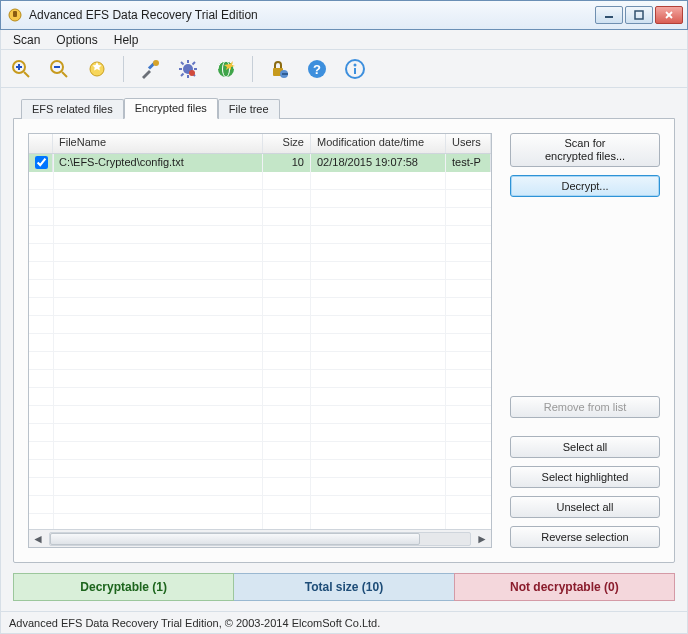 The width and height of the screenshot is (688, 634). What do you see at coordinates (171, 108) in the screenshot?
I see `tab-encrypted-files: Encrypted files` at bounding box center [171, 108].